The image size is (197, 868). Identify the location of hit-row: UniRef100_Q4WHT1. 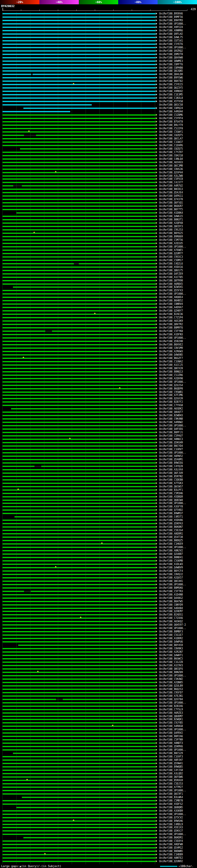
(98, 655).